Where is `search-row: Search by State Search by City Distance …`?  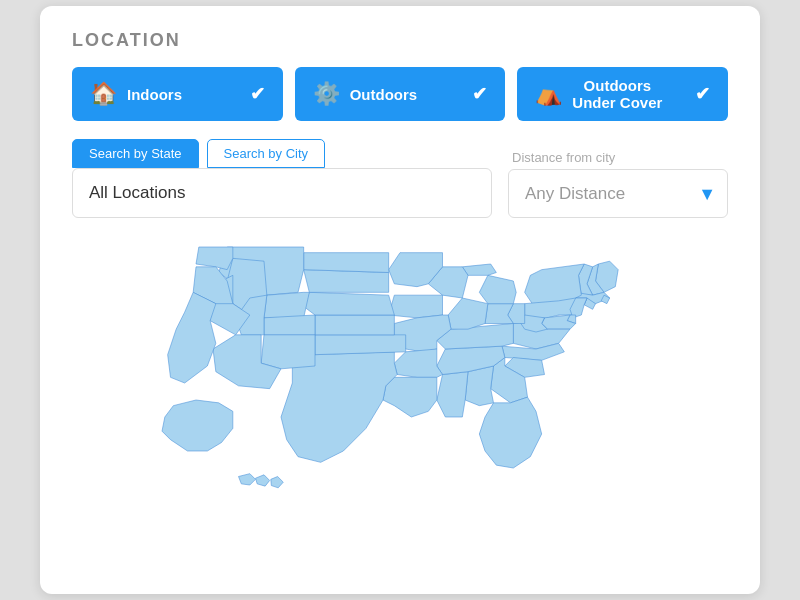 search-row: Search by State Search by City Distance … is located at coordinates (400, 178).